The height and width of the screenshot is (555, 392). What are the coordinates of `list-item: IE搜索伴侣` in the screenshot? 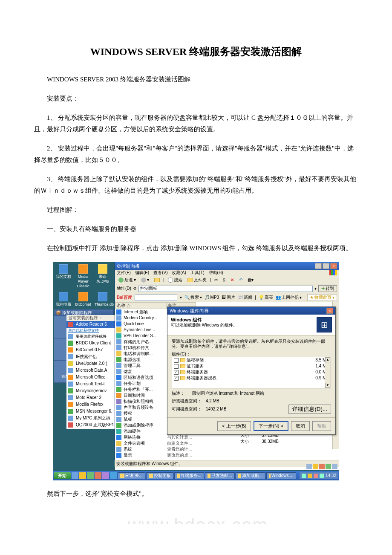 It's located at (90, 357).